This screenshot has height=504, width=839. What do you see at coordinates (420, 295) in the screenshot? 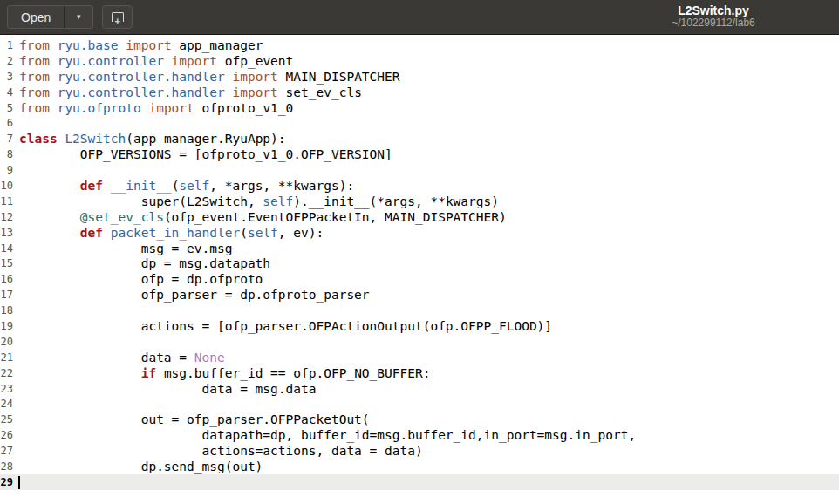
I see `code-line: 17 ofp_parser = dp.ofproto_parser` at bounding box center [420, 295].